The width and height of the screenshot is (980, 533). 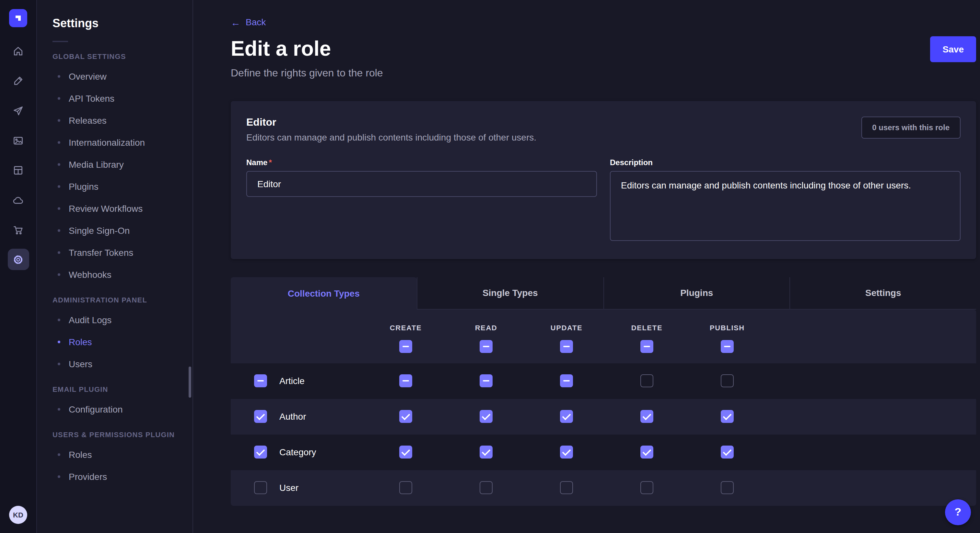 I want to click on sidebar-item-users: Users, so click(x=115, y=364).